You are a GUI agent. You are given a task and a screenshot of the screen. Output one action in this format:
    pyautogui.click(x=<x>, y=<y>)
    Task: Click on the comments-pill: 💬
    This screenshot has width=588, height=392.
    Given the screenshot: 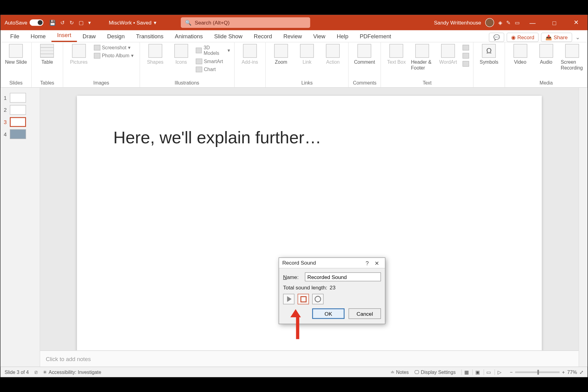 What is the action you would take?
    pyautogui.click(x=497, y=37)
    